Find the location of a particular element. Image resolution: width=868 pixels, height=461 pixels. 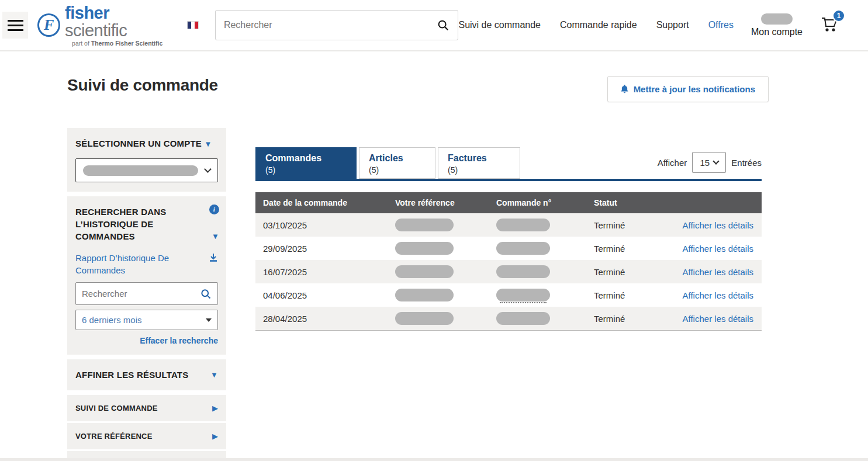

global-search-input is located at coordinates (331, 25).